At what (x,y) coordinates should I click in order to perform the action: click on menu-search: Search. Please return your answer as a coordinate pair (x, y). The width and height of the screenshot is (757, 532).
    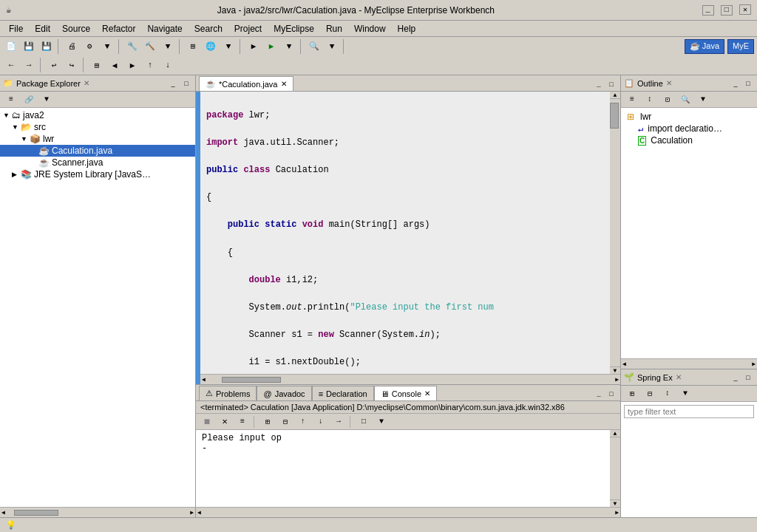
    Looking at the image, I should click on (208, 29).